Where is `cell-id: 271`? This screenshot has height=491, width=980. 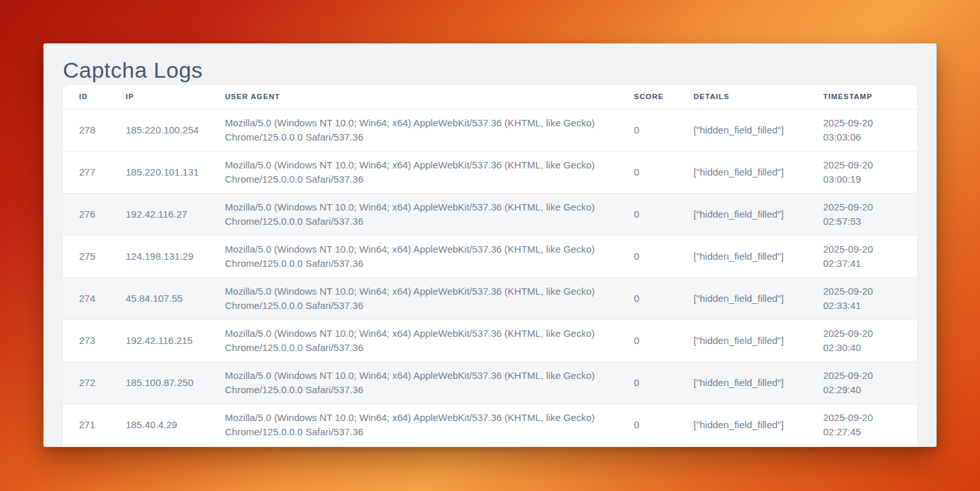
cell-id: 271 is located at coordinates (95, 425).